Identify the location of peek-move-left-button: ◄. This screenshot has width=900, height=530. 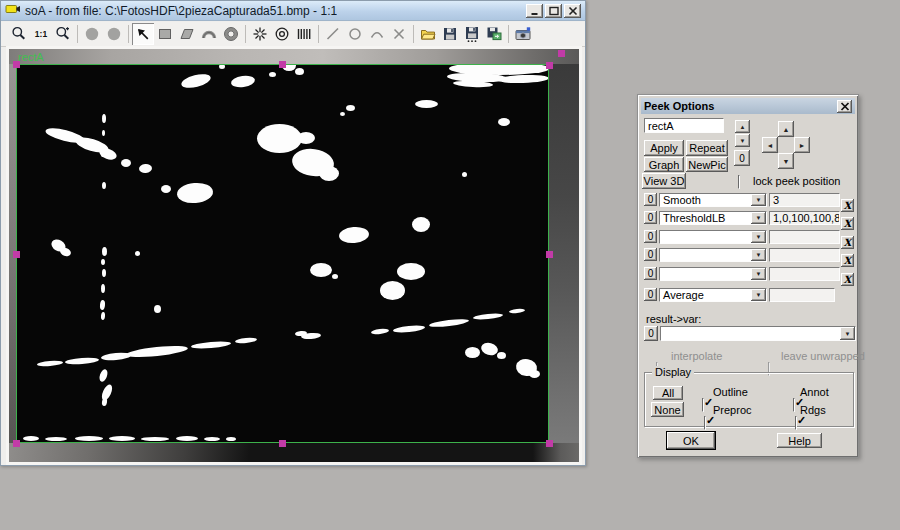
(770, 145).